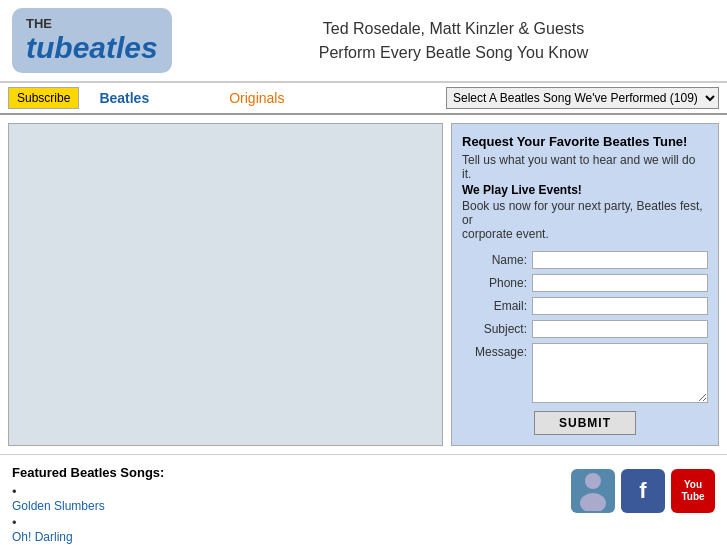  Describe the element at coordinates (92, 48) in the screenshot. I see `logo-tubeatles-text: tubeatles` at that location.